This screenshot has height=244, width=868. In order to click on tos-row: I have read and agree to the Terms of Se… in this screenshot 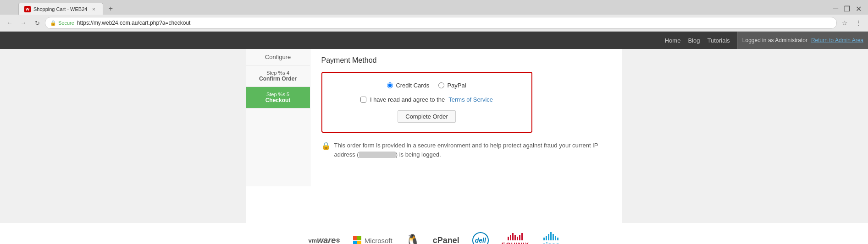, I will do `click(427, 100)`.